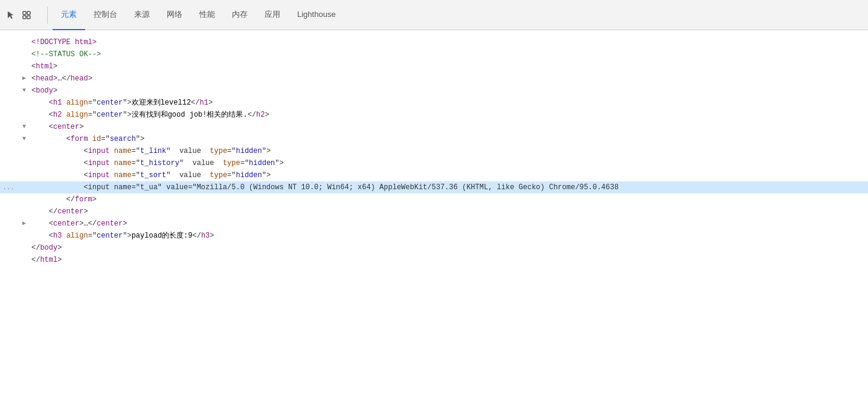 This screenshot has width=868, height=396. What do you see at coordinates (43, 91) in the screenshot?
I see `line-content: <body>` at bounding box center [43, 91].